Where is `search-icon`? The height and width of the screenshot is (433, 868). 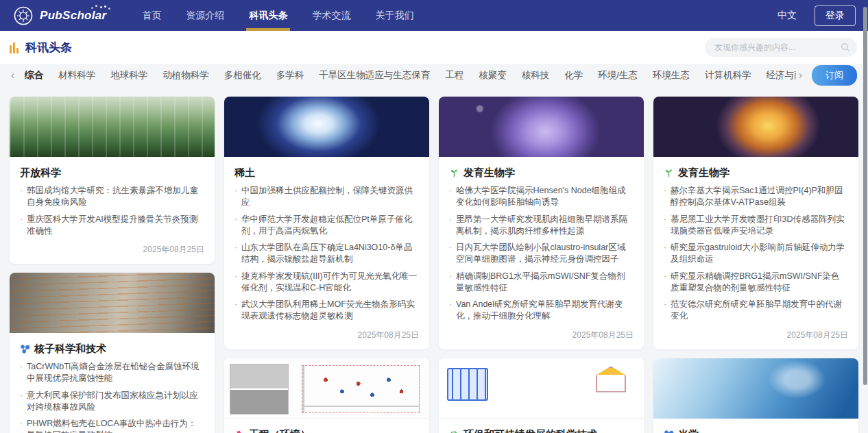 search-icon is located at coordinates (845, 47).